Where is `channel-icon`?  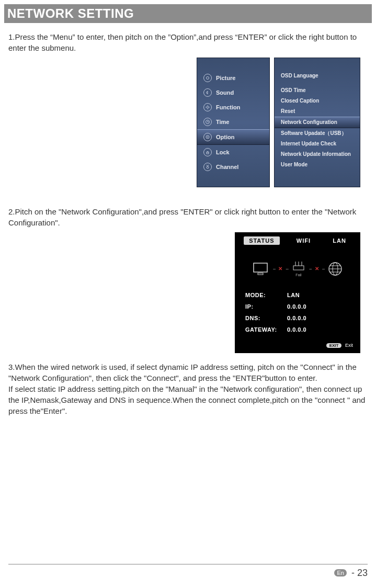
channel-icon is located at coordinates (208, 167).